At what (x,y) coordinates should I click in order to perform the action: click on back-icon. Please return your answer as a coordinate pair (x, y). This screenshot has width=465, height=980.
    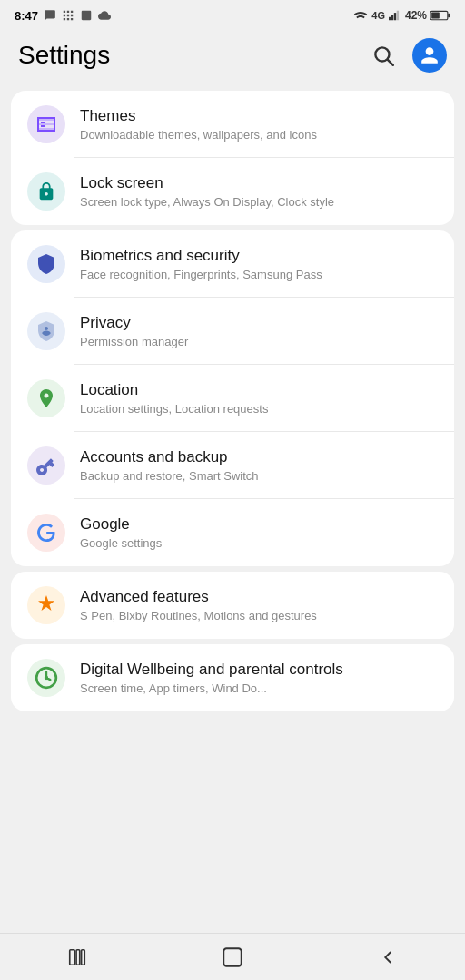
    Looking at the image, I should click on (388, 957).